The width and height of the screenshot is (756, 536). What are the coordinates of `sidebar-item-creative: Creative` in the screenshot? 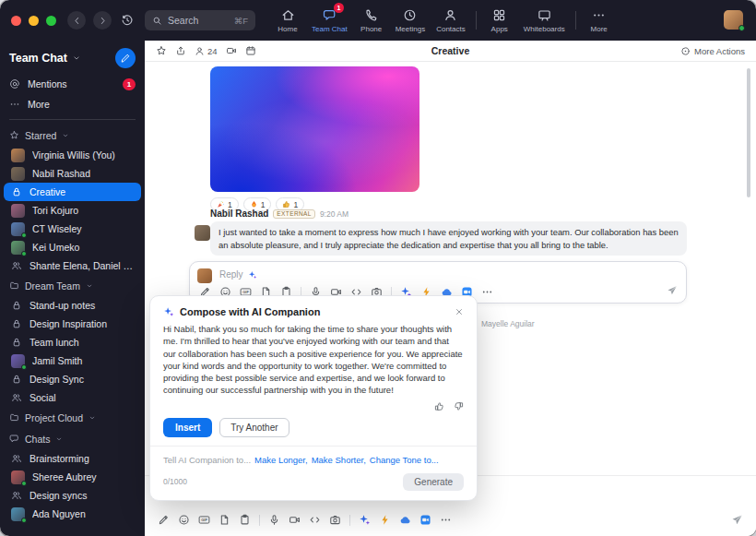 It's located at (72, 192).